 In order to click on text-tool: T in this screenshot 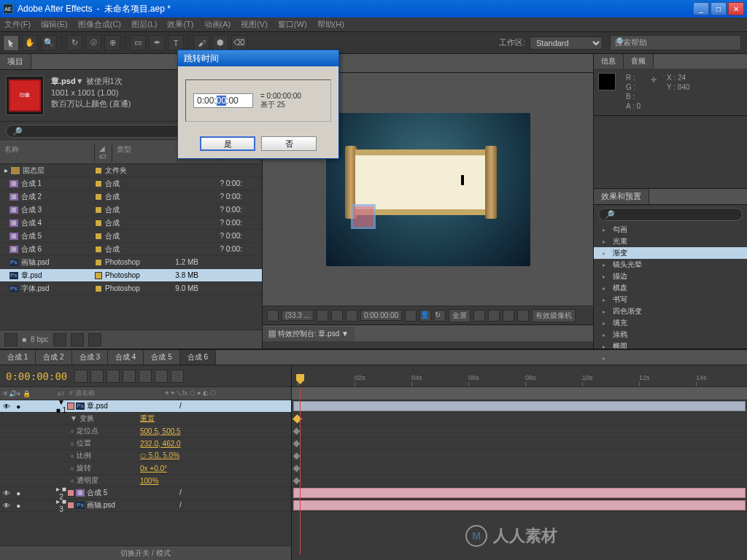, I will do `click(176, 43)`.